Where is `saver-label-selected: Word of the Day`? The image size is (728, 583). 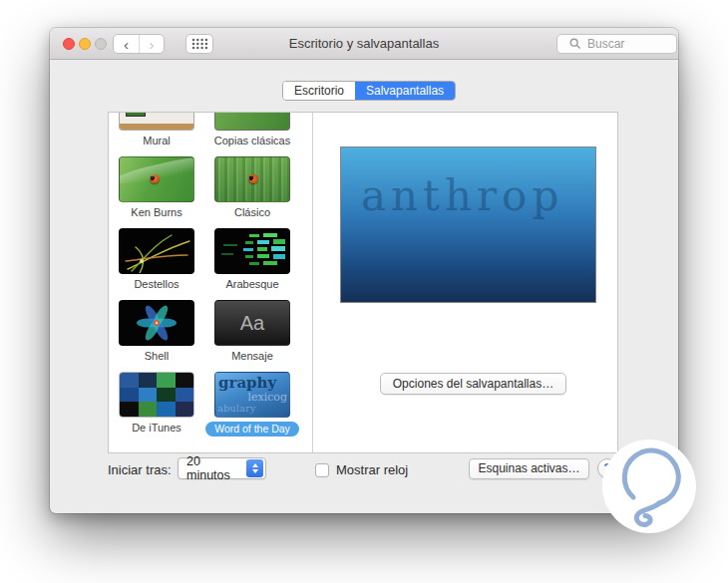
saver-label-selected: Word of the Day is located at coordinates (252, 429).